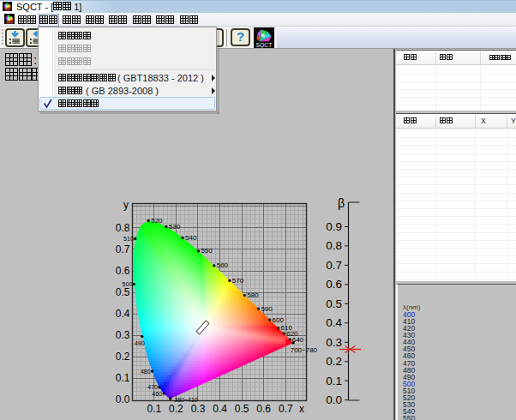 The height and width of the screenshot is (420, 516). I want to click on svg-text: 0.9, so click(334, 226).